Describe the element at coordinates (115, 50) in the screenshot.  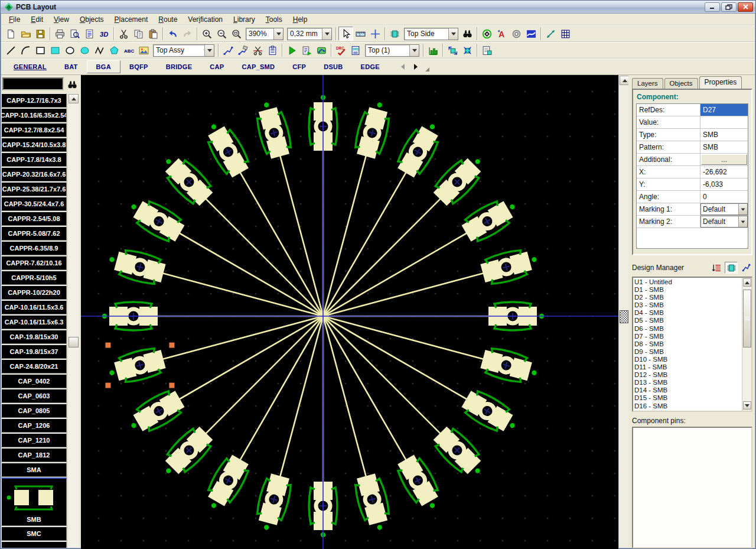
I see `draw-polygon-button` at that location.